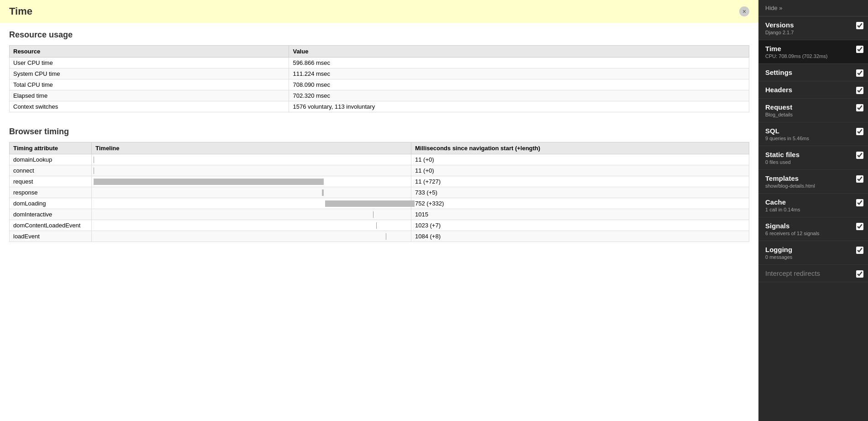 The height and width of the screenshot is (421, 868). What do you see at coordinates (814, 253) in the screenshot?
I see `sidebar-item-logging: Logging0 messages` at bounding box center [814, 253].